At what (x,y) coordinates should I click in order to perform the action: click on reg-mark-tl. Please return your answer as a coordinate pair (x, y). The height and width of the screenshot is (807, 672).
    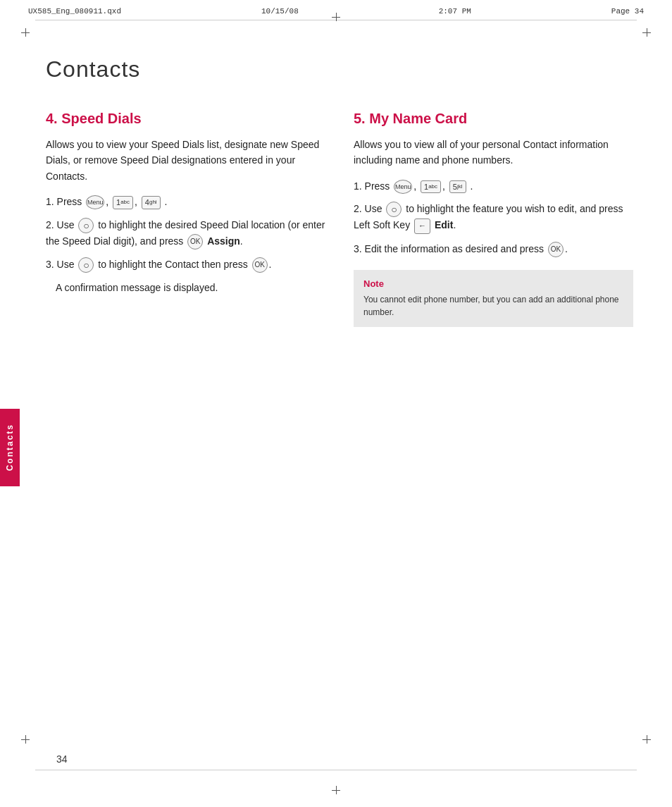
    Looking at the image, I should click on (25, 32).